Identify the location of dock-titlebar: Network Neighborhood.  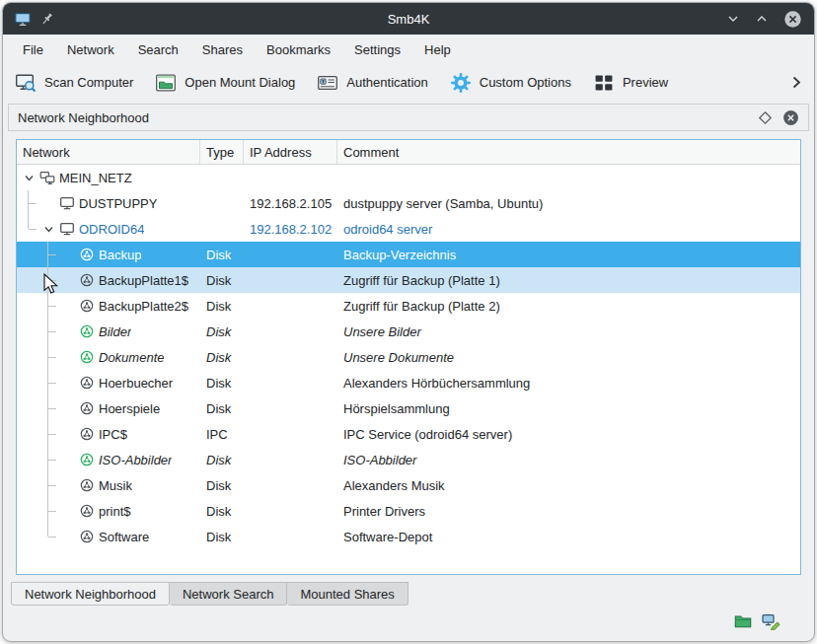
(408, 117).